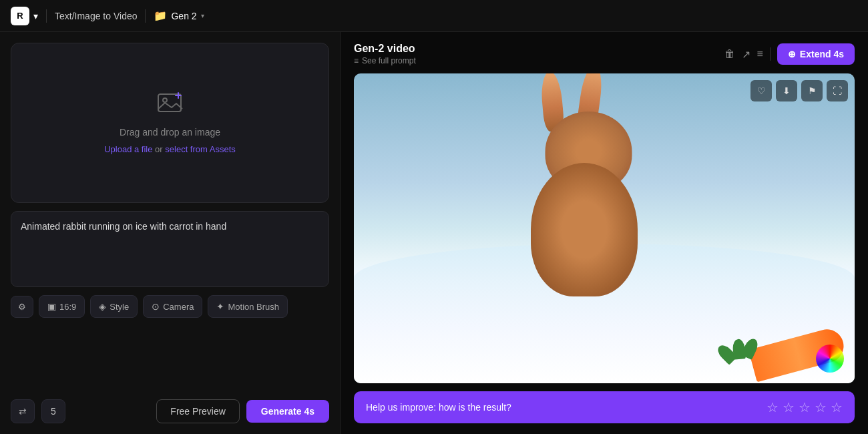 This screenshot has width=868, height=434. I want to click on share-icon: ↗, so click(746, 55).